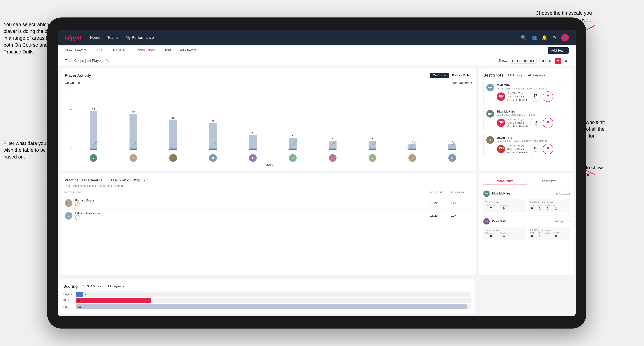  I want to click on arg-rees: ARG 0, so click(548, 235).